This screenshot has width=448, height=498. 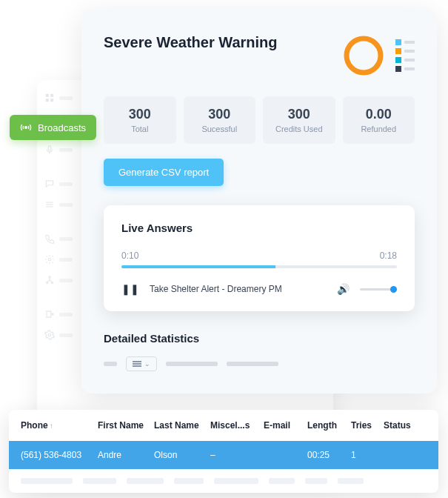 What do you see at coordinates (50, 184) in the screenshot?
I see `message-icon` at bounding box center [50, 184].